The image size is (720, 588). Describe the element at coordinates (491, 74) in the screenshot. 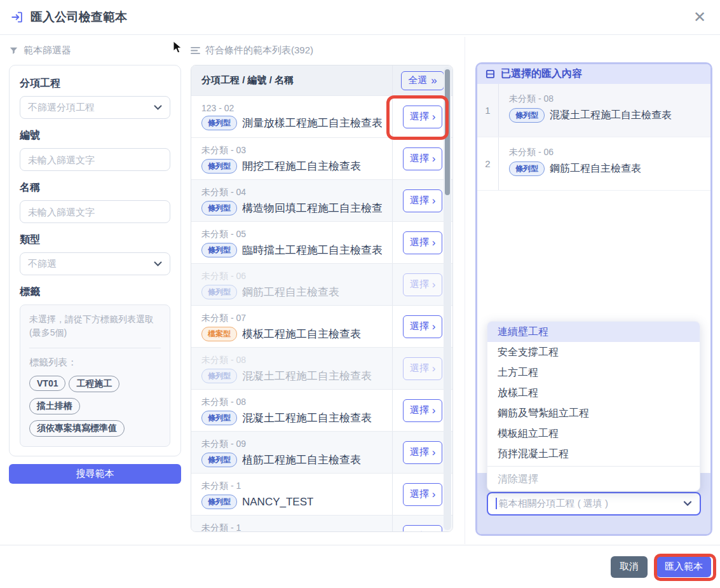

I see `document-list-icon` at that location.